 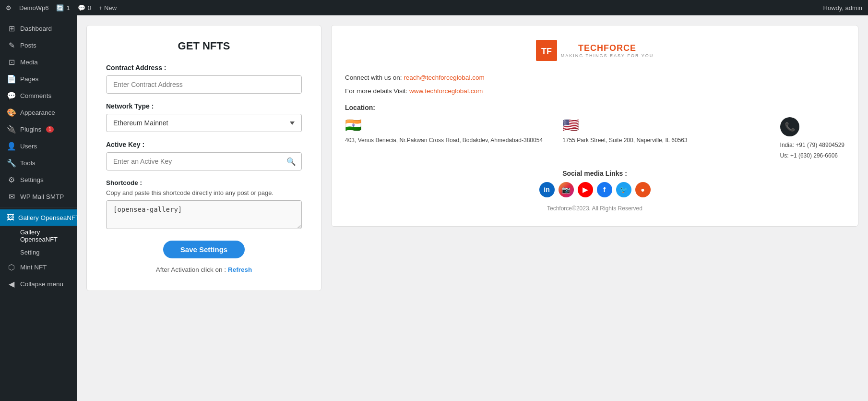 What do you see at coordinates (12, 130) in the screenshot?
I see `plugins-icon: 🔌` at bounding box center [12, 130].